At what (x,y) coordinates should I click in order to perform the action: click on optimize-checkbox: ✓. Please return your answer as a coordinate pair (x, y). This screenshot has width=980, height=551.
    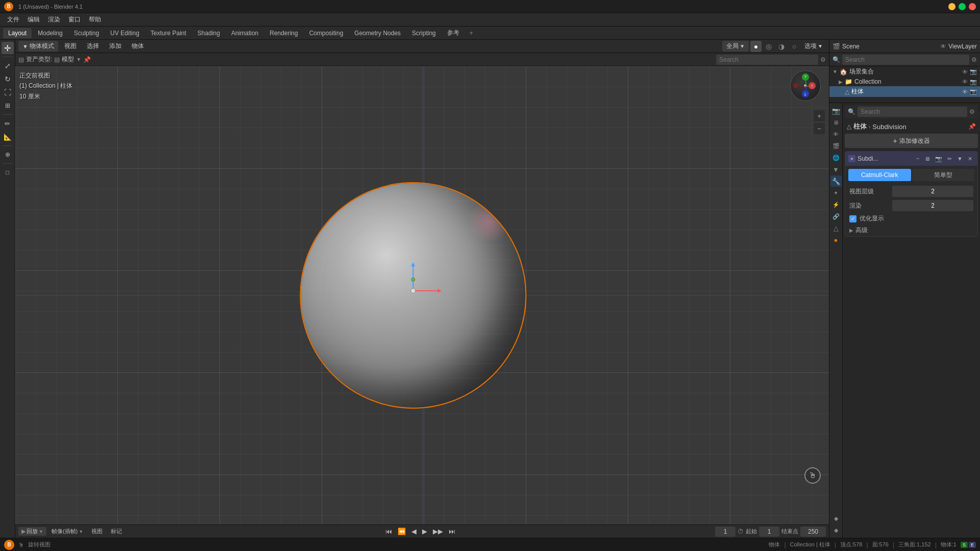
    Looking at the image, I should click on (853, 219).